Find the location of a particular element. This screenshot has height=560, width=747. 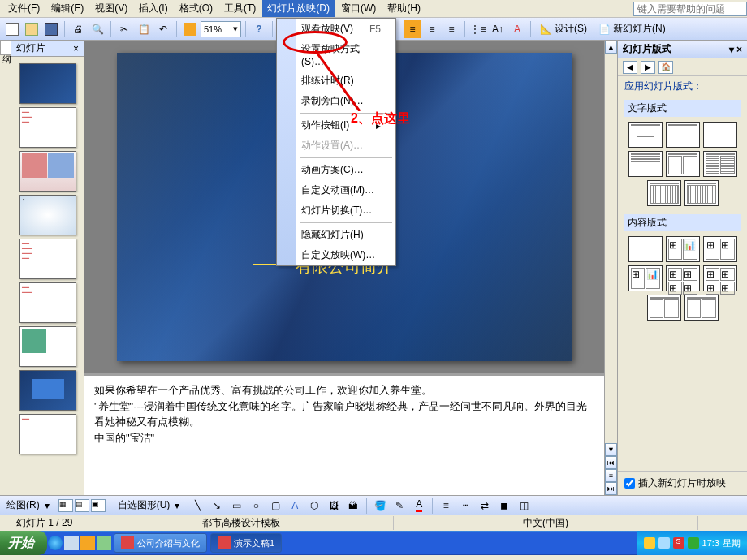

textbox-icon: ▢ is located at coordinates (275, 506).